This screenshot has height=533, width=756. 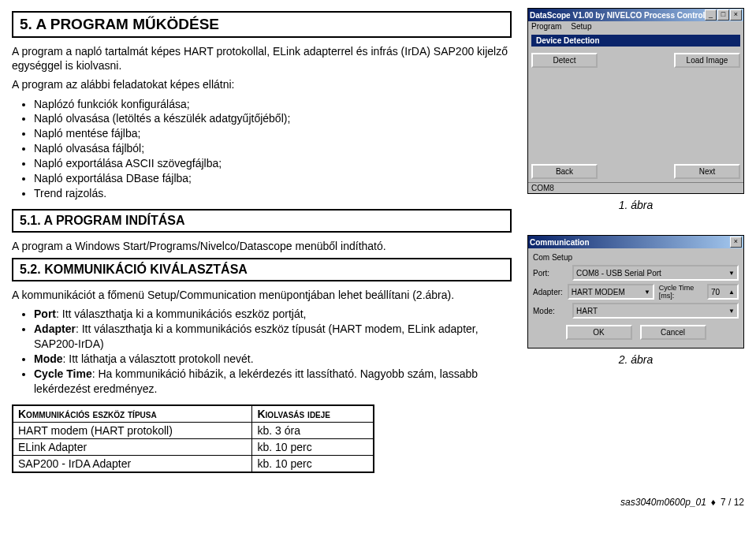 What do you see at coordinates (664, 502) in the screenshot?
I see `doc-id: sas3040m0600p_01` at bounding box center [664, 502].